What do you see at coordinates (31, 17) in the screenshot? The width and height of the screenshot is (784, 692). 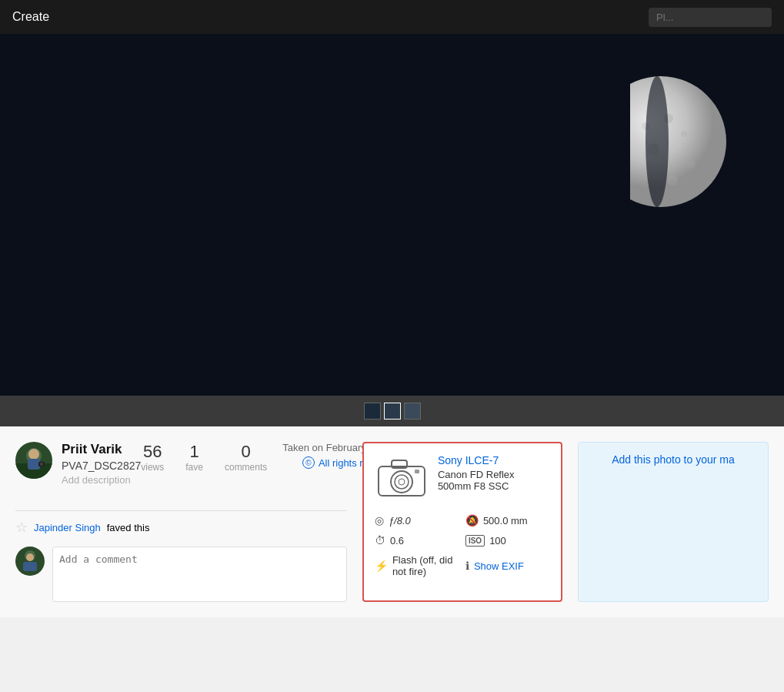 I see `app-title: Create` at bounding box center [31, 17].